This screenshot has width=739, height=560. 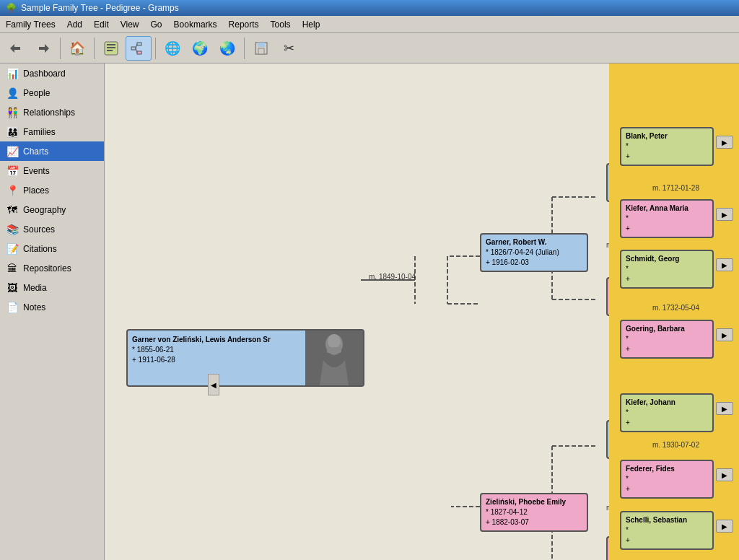 What do you see at coordinates (12, 93) in the screenshot?
I see `people-icon: 👤` at bounding box center [12, 93].